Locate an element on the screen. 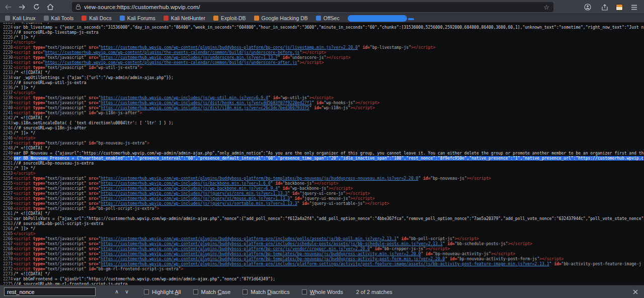 This screenshot has height=298, width=644. line-number: 2249 is located at coordinates (7, 154).